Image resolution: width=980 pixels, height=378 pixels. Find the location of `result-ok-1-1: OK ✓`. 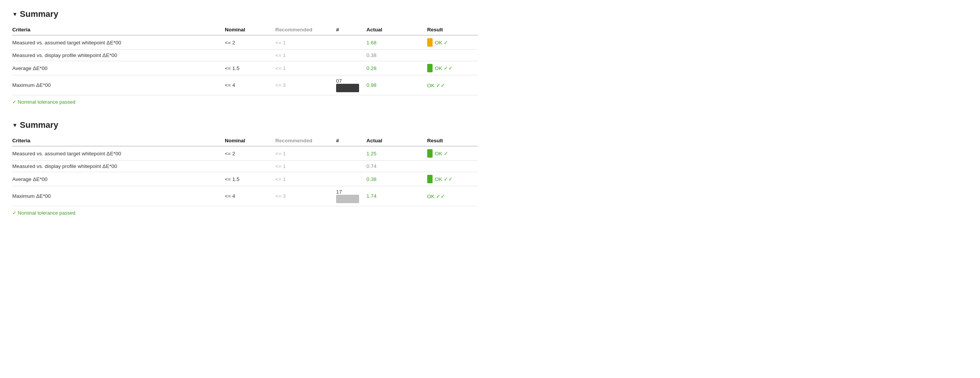

result-ok-1-1: OK ✓ is located at coordinates (451, 42).